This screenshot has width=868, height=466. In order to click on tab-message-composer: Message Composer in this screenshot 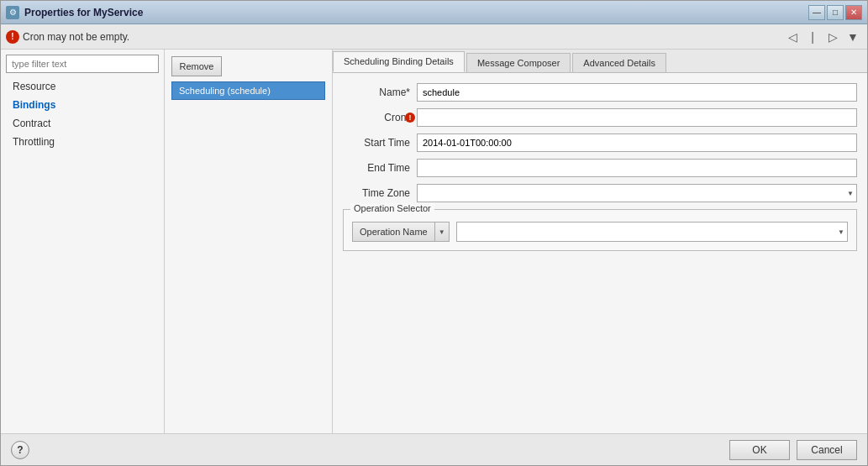, I will do `click(518, 62)`.